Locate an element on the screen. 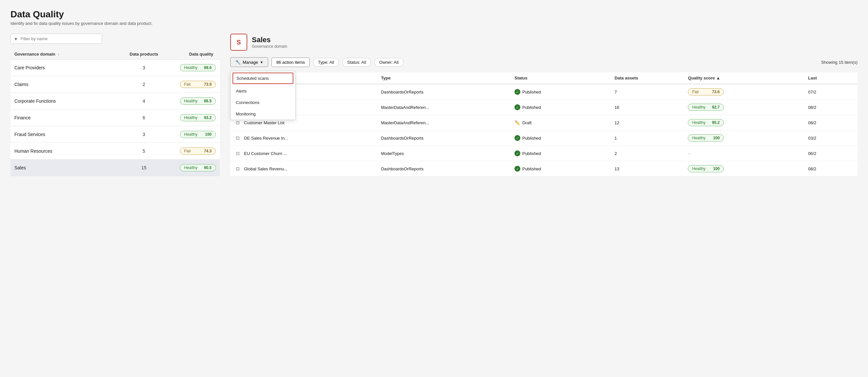  left-panel: ▼ Governance domain ↑ Data products Data… is located at coordinates (115, 105).